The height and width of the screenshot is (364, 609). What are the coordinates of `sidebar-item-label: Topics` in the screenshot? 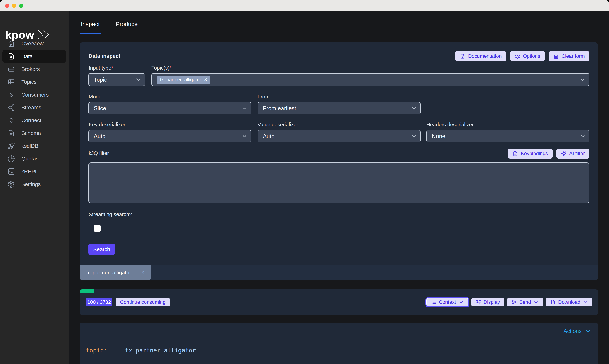 It's located at (29, 82).